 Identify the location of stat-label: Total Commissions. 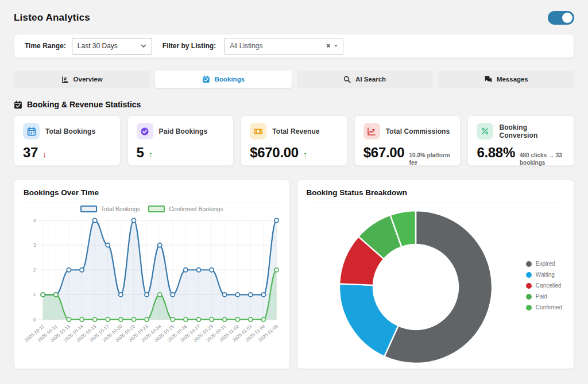
(418, 131).